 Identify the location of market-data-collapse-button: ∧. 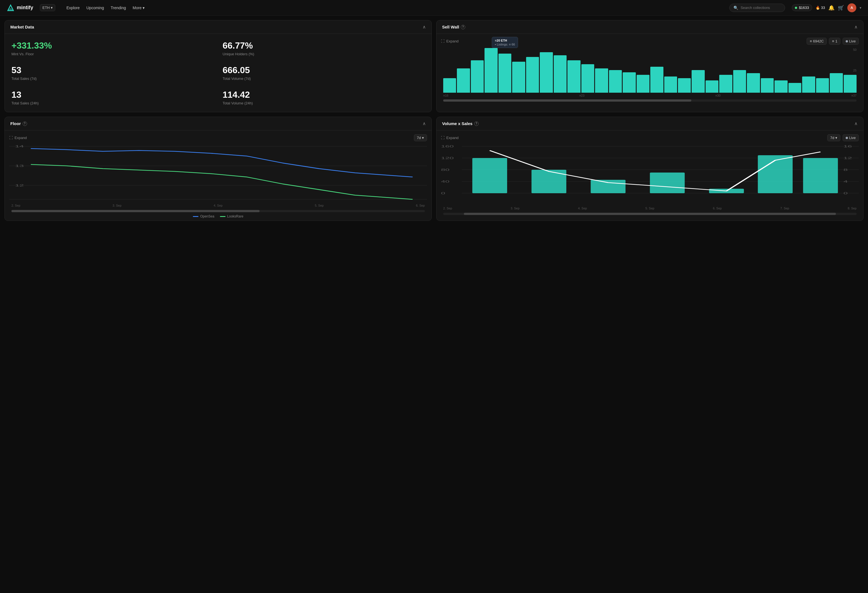
(424, 27).